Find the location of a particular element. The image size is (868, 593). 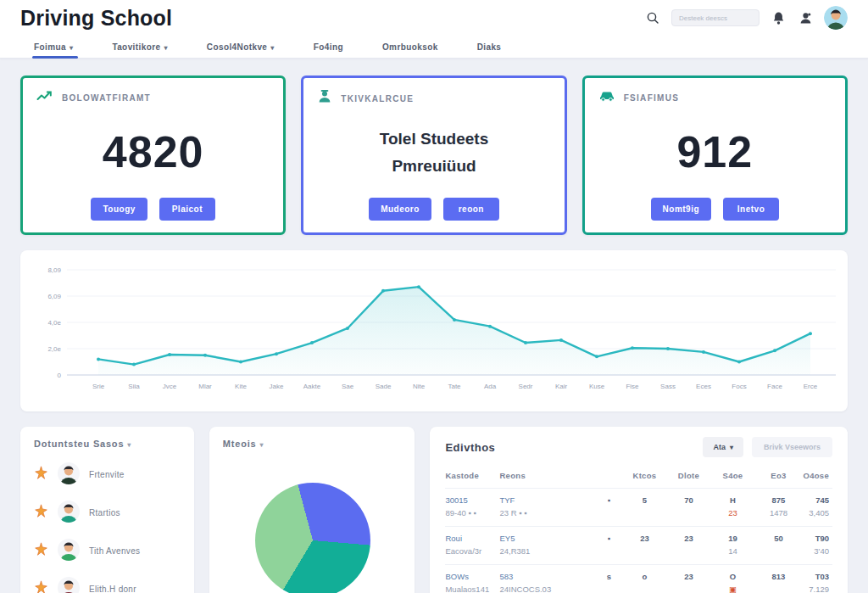

distribution-pie-chart is located at coordinates (313, 538).